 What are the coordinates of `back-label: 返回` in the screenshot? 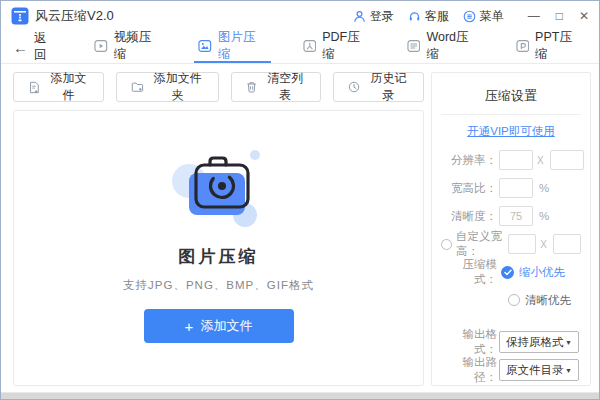 It's located at (46, 47).